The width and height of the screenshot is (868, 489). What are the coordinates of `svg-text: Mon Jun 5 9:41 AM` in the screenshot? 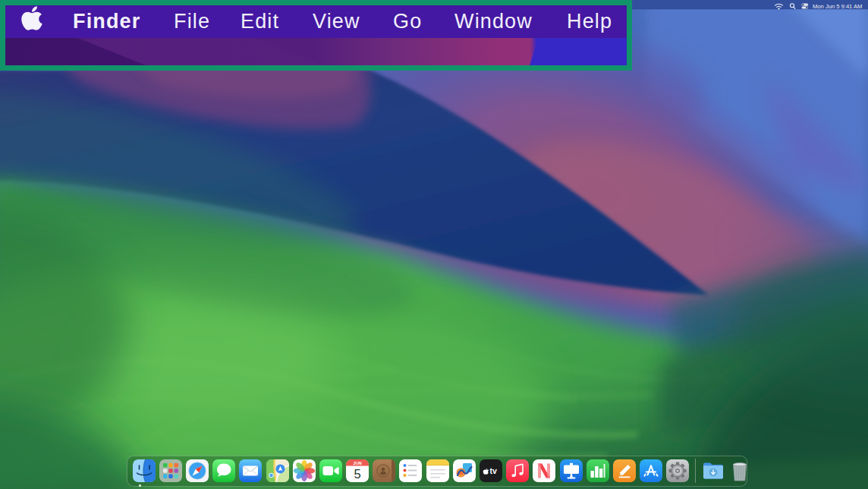 It's located at (838, 6).